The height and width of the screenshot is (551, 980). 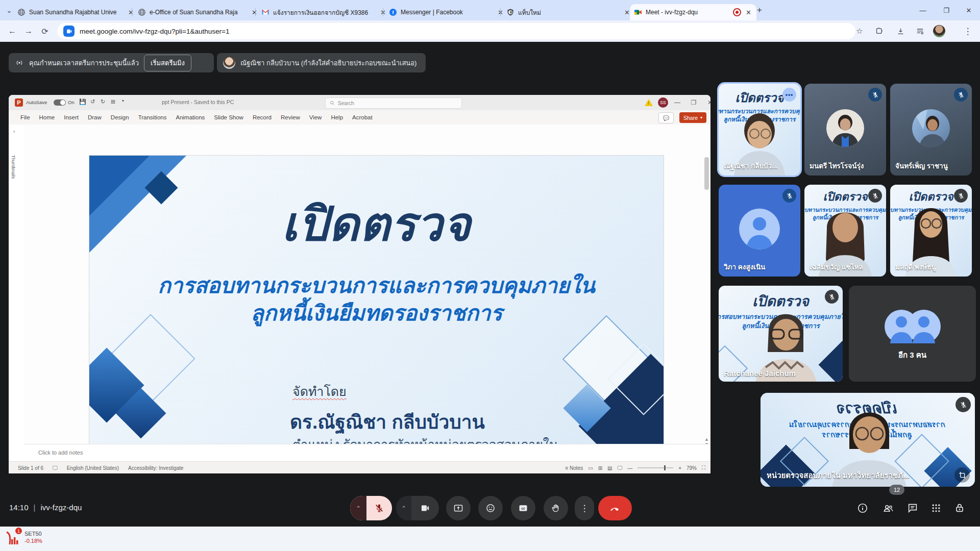 What do you see at coordinates (879, 31) in the screenshot?
I see `extensions-icon` at bounding box center [879, 31].